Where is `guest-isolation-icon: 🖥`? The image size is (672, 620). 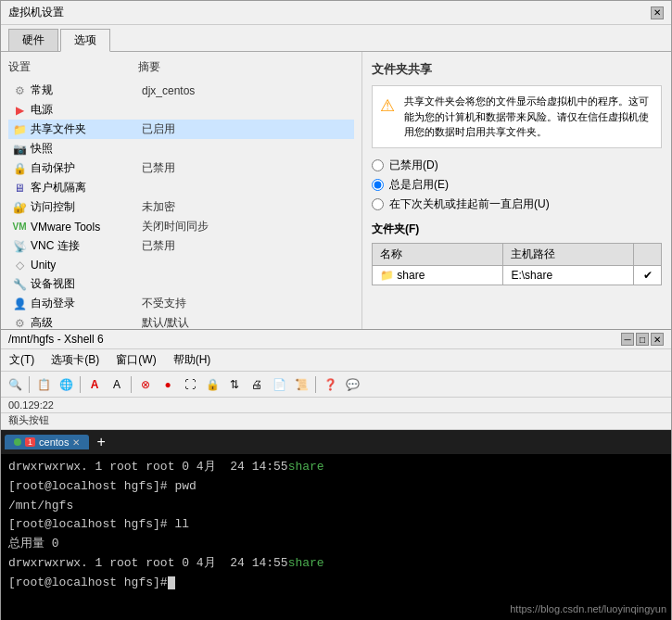 guest-isolation-icon: 🖥 is located at coordinates (19, 188).